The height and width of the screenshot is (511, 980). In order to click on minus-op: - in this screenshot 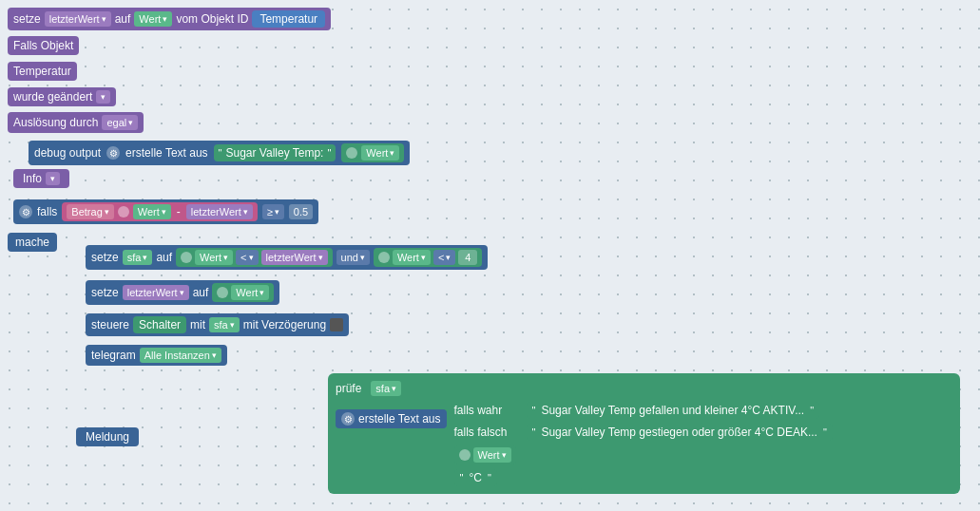, I will do `click(179, 212)`.